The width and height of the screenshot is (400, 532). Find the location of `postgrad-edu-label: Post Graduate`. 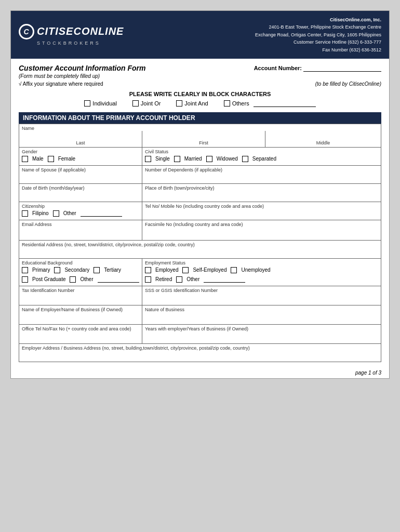

postgrad-edu-label: Post Graduate is located at coordinates (49, 280).